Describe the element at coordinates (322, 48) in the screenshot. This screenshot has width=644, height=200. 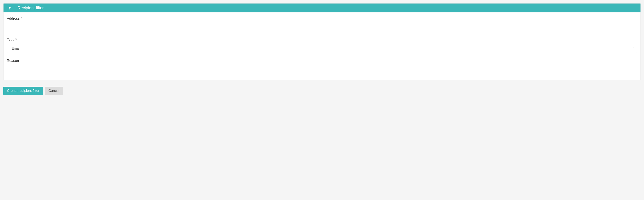
I see `type-select-wrapper: Email` at that location.